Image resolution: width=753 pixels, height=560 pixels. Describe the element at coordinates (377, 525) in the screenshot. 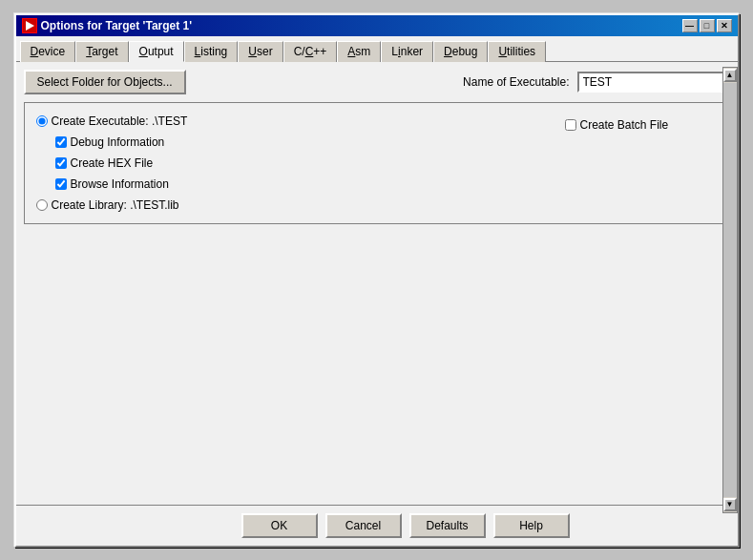

I see `bottom-bar: OK Cancel Defaults Help` at that location.